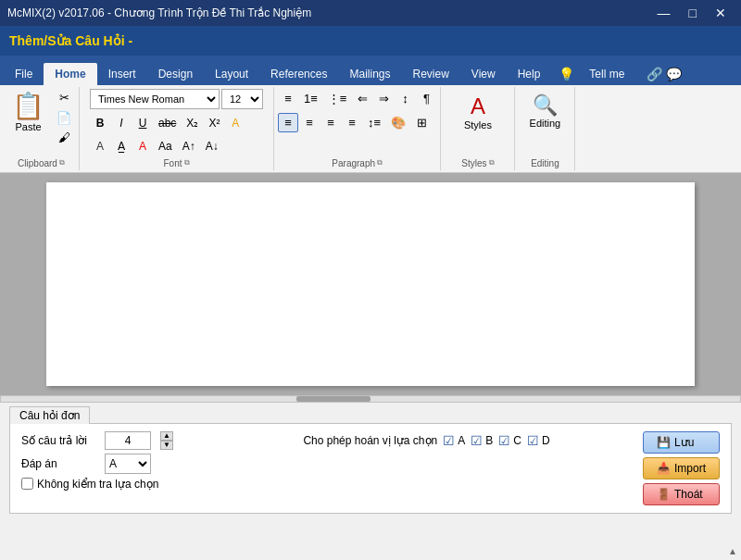  I want to click on sort-button: ↕, so click(405, 99).